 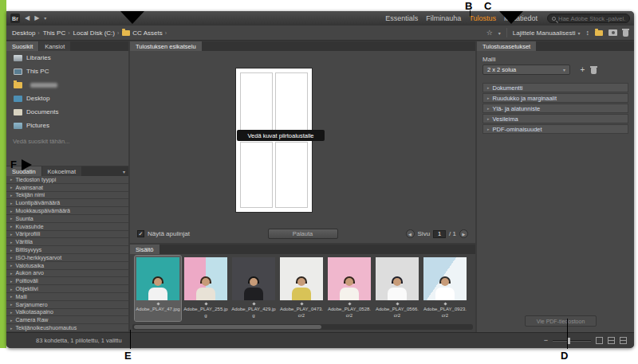 I want to click on recent-dropdown-icon: ▾, so click(x=45, y=18).